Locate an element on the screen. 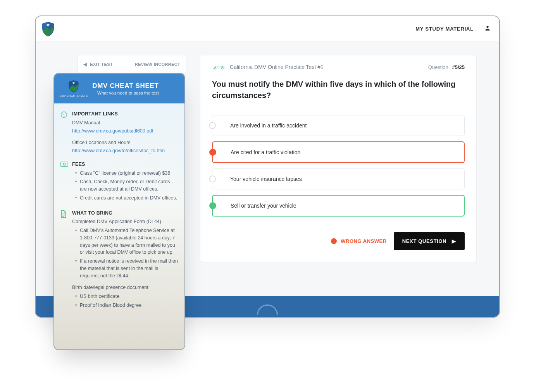 Image resolution: width=560 pixels, height=392 pixels. question-counter: Question:#5/25 is located at coordinates (446, 67).